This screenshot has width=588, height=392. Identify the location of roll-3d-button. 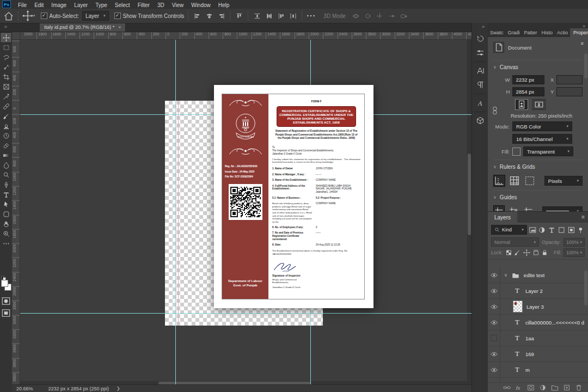
(368, 16).